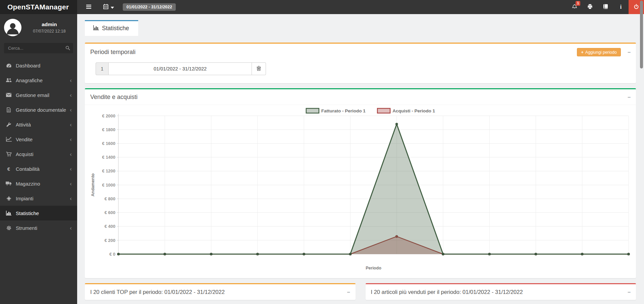  I want to click on users-icon, so click(9, 80).